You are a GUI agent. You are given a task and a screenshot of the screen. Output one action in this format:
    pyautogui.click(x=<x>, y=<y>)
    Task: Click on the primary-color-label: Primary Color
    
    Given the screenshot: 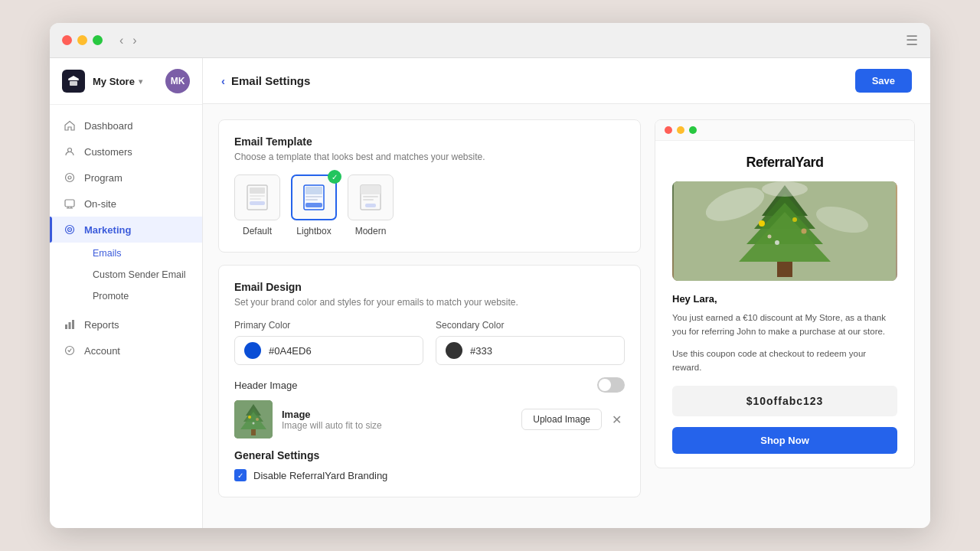 What is the action you would take?
    pyautogui.click(x=329, y=325)
    